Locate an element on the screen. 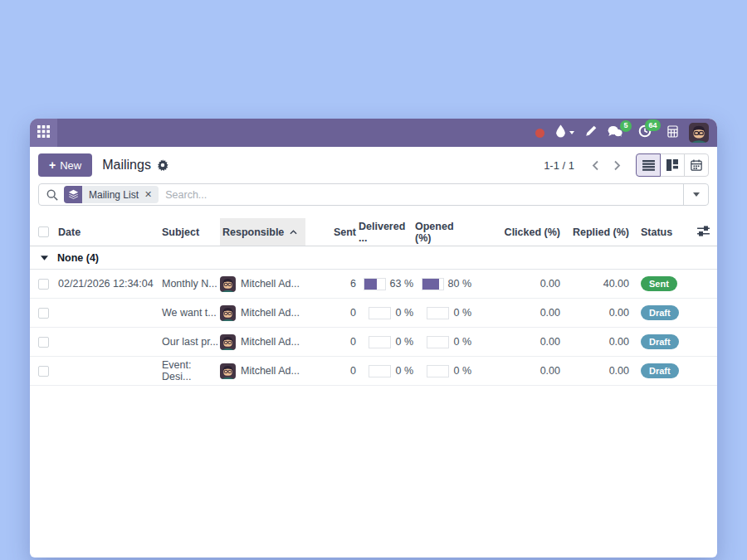 This screenshot has width=747, height=560. cell-subject: We want t... is located at coordinates (191, 313).